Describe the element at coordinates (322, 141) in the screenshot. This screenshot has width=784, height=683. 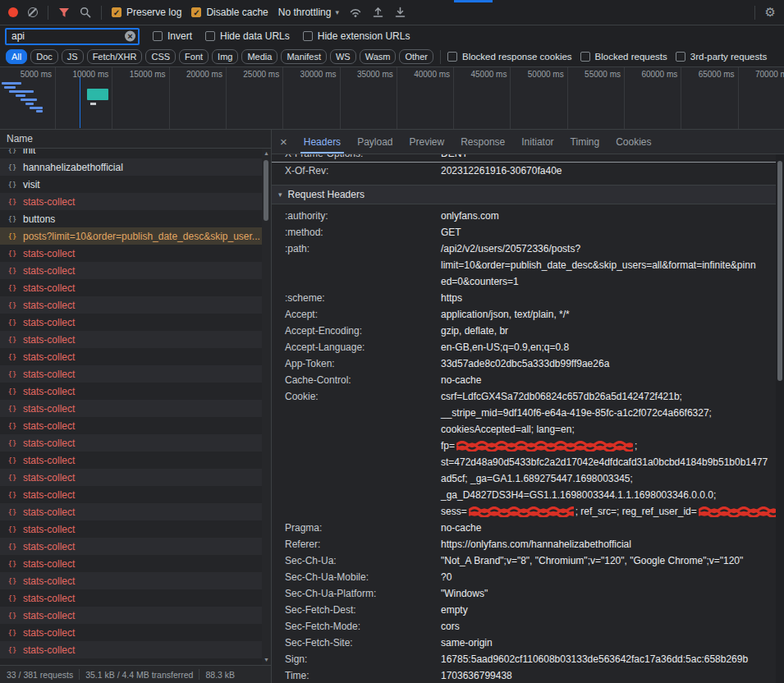
I see `tab-headers: Headers` at that location.